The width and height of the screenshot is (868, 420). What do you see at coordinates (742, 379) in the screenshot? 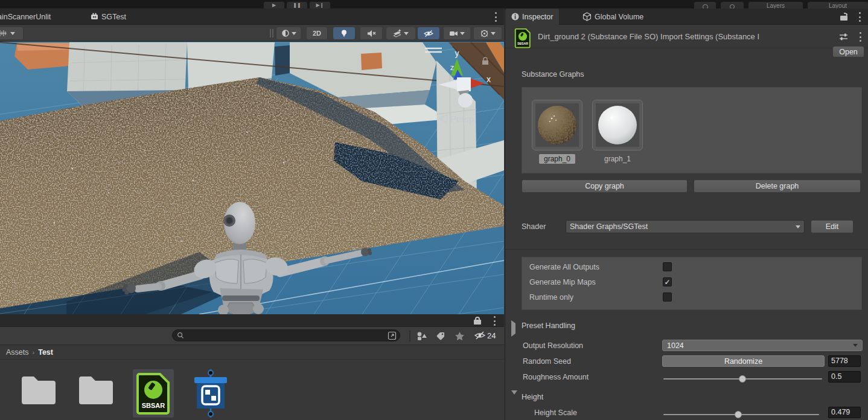
I see `roughness-slider-handle` at bounding box center [742, 379].